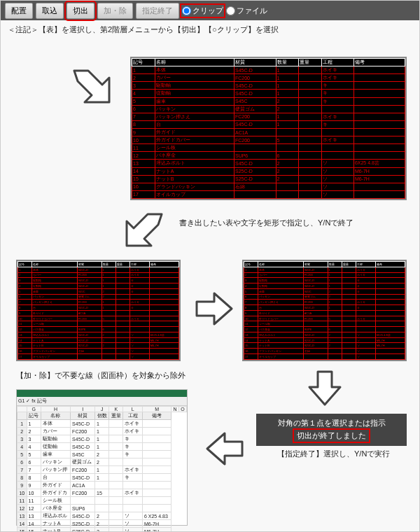 Image resolution: width=420 pixels, height=532 pixels. Describe the element at coordinates (252, 11) in the screenshot. I see `radio-file-label: ファイル` at that location.